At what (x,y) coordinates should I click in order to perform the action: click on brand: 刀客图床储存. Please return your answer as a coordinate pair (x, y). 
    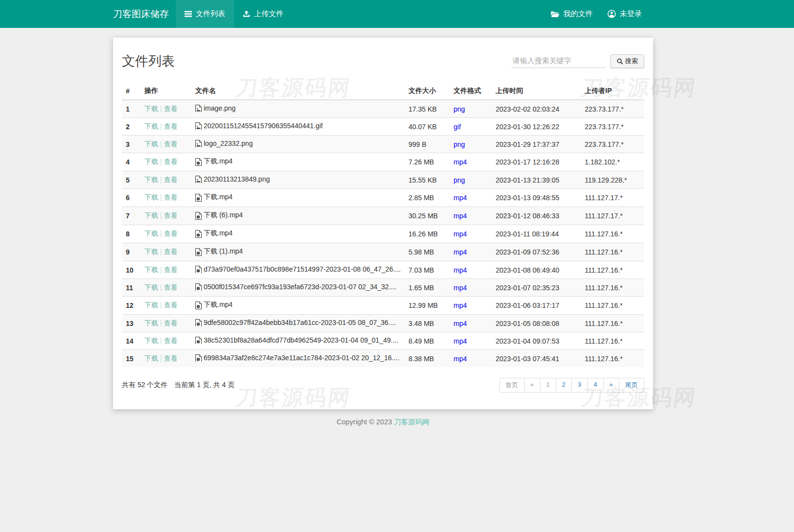
    Looking at the image, I should click on (144, 14).